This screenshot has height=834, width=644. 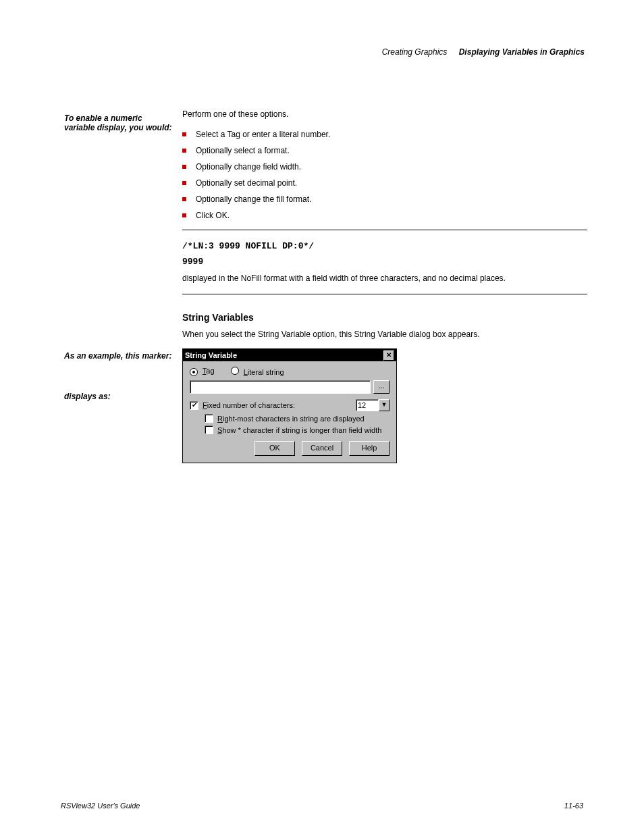 What do you see at coordinates (384, 405) in the screenshot?
I see `dropdown-icon: ▼` at bounding box center [384, 405].